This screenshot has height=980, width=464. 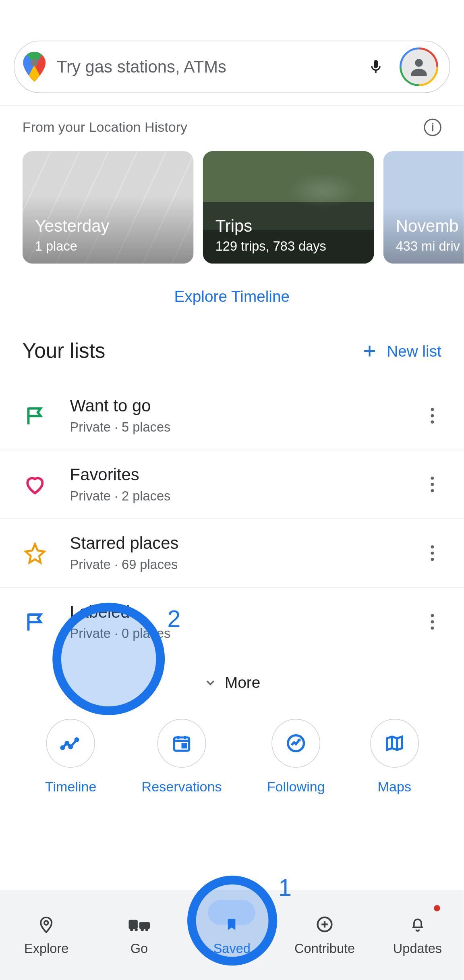 What do you see at coordinates (288, 226) in the screenshot?
I see `card-title: Trips` at bounding box center [288, 226].